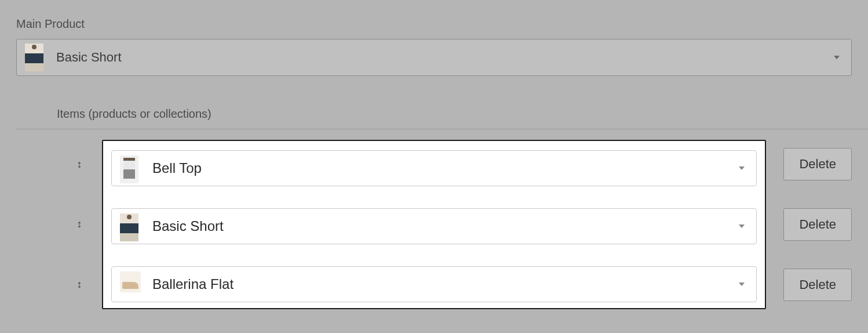  What do you see at coordinates (445, 57) in the screenshot?
I see `main-product-selected-text: Basic Short` at bounding box center [445, 57].